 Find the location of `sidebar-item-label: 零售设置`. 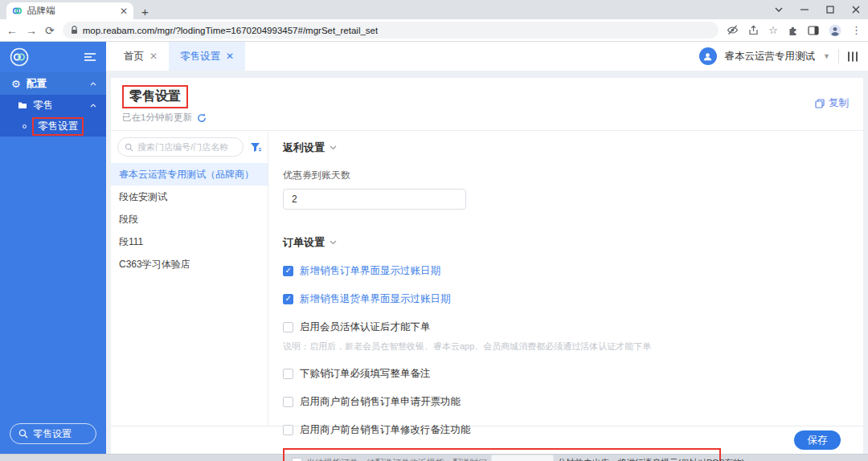

sidebar-item-label: 零售设置 is located at coordinates (58, 126).